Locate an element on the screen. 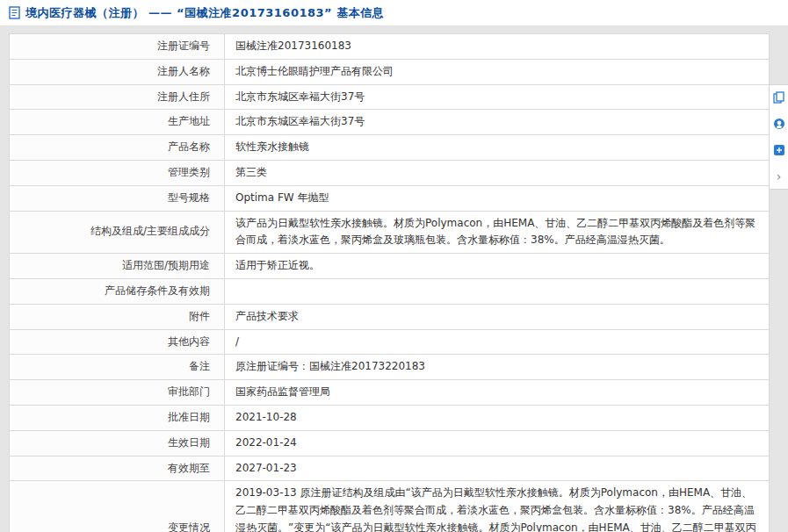  field-value: 软性亲水接触镜 is located at coordinates (497, 147).